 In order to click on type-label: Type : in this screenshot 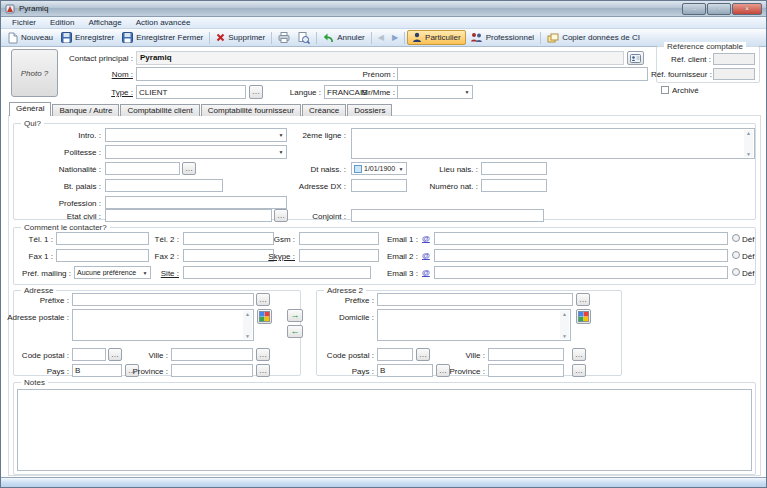, I will do `click(118, 92)`.